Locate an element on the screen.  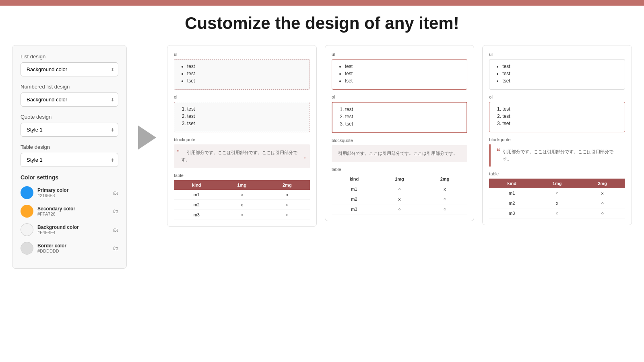
settings-panel: List design Background color Style 1 Sty… is located at coordinates (69, 157).